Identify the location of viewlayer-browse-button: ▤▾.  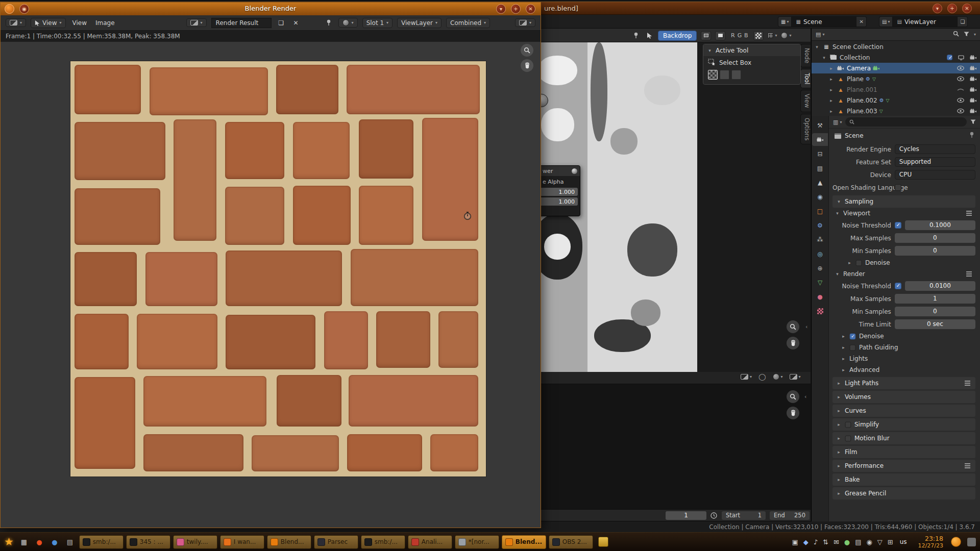
(886, 21).